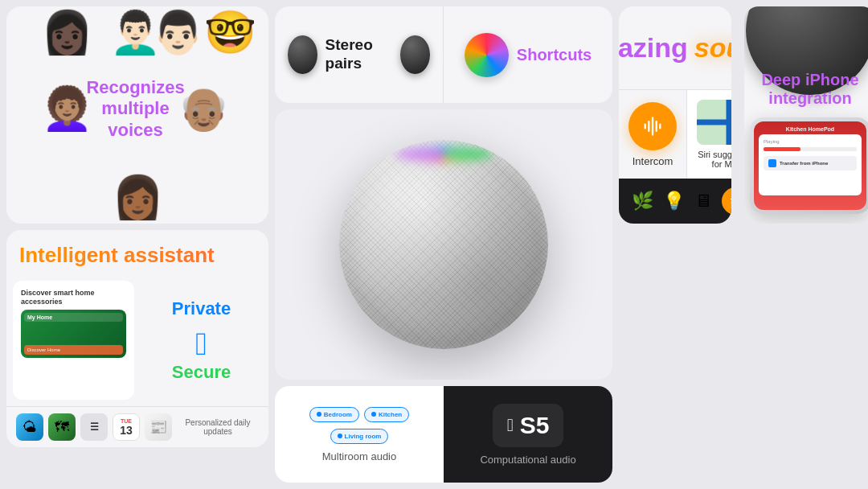 The height and width of the screenshot is (489, 868). I want to click on bottom-audio-cards: Bedroom Kitchen Living room Multiroom au…, so click(444, 434).